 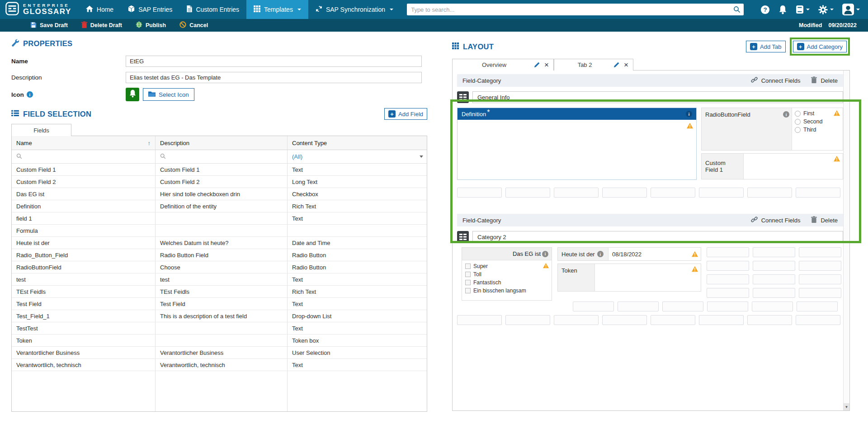 What do you see at coordinates (463, 237) in the screenshot?
I see `drag-handle-icon` at bounding box center [463, 237].